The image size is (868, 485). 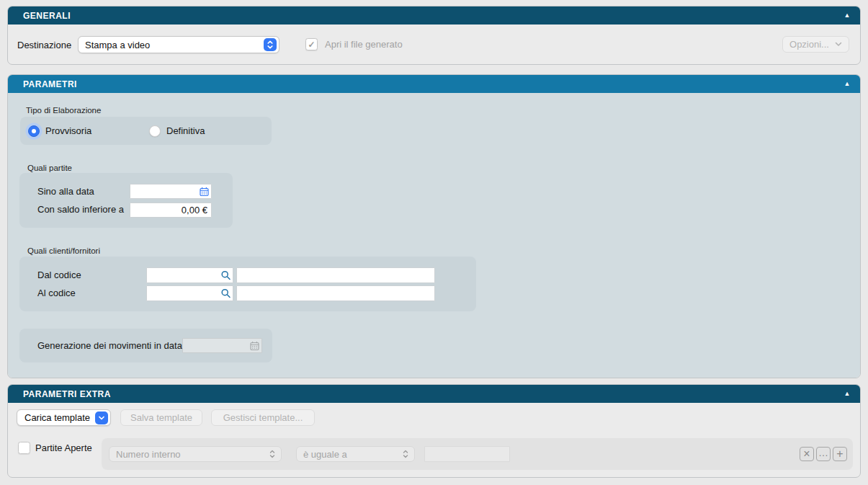 I want to click on apri-file-checkbox: ✓, so click(x=311, y=45).